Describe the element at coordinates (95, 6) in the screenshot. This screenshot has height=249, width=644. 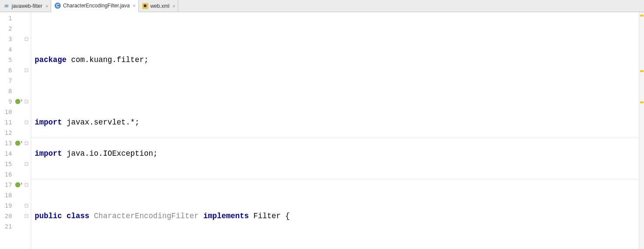
I see `tab-character-encoding-filter: C CharacterEncodingFilter.java ×` at that location.